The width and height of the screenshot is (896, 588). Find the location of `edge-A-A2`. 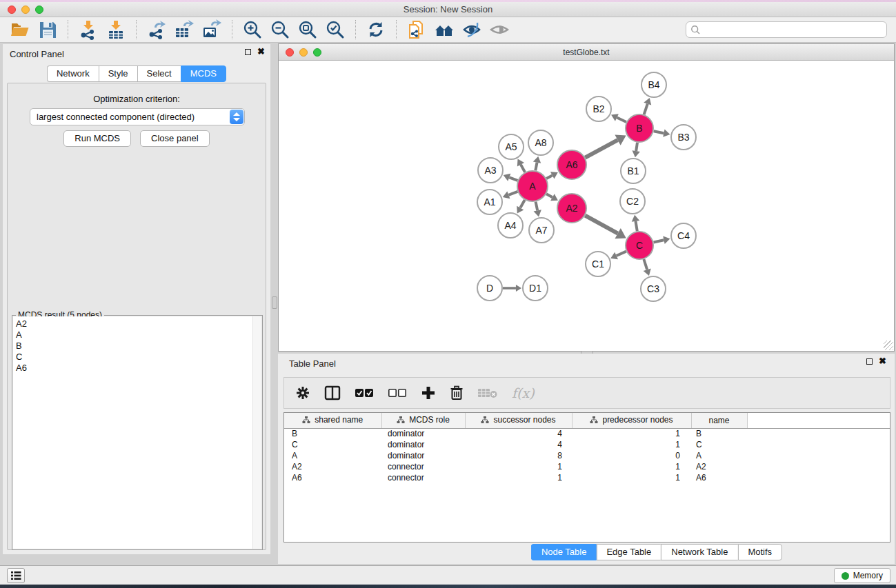

edge-A-A2 is located at coordinates (549, 196).